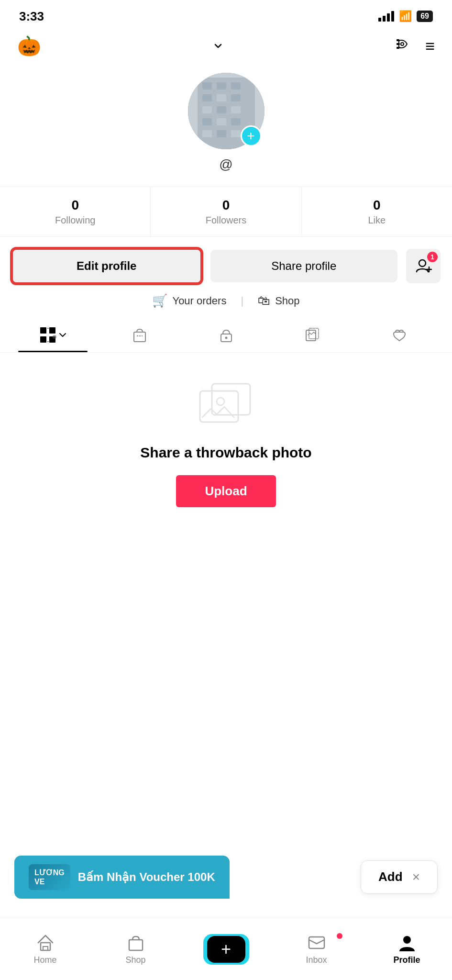 Image resolution: width=452 pixels, height=980 pixels. I want to click on stats-row: 0 Following 0 Followers 0 Like, so click(226, 212).